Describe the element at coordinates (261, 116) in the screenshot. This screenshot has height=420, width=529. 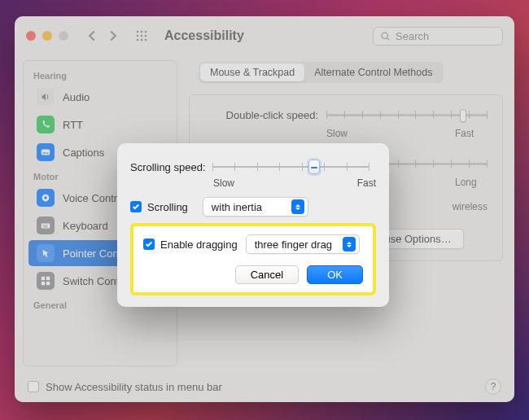
I see `double-click-label: Double-click speed:` at that location.